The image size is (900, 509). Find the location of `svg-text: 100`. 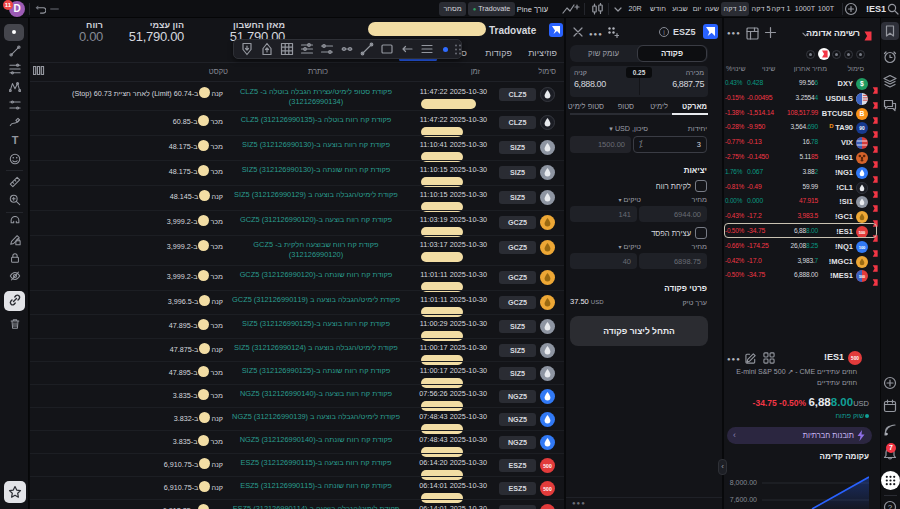

svg-text: 100 is located at coordinates (862, 248).